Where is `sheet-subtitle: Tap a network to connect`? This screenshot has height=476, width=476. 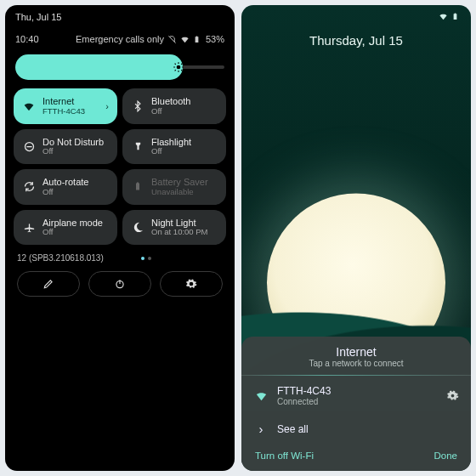 sheet-subtitle: Tap a network to connect is located at coordinates (356, 364).